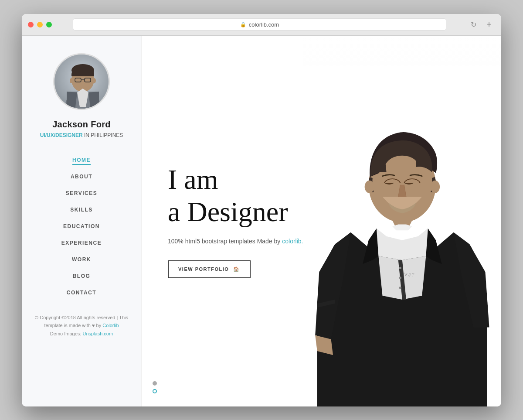  I want to click on address-bar: 🔒 colorlib.com, so click(260, 24).